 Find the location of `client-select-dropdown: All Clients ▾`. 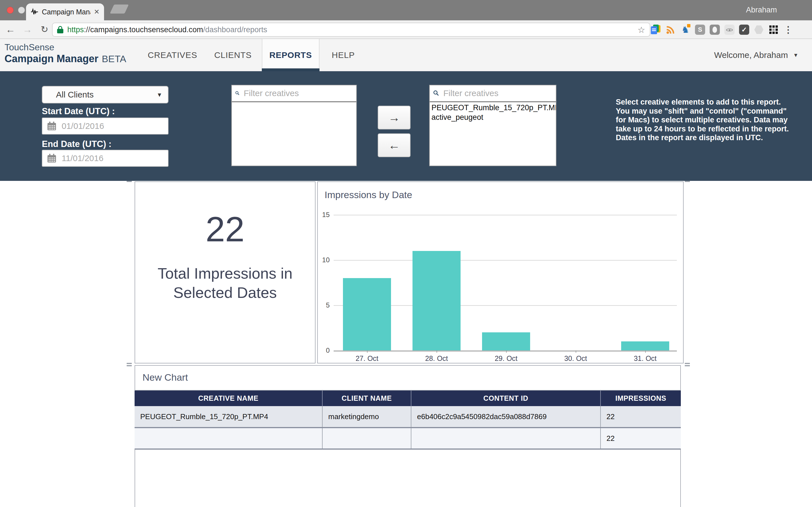

client-select-dropdown: All Clients ▾ is located at coordinates (105, 95).